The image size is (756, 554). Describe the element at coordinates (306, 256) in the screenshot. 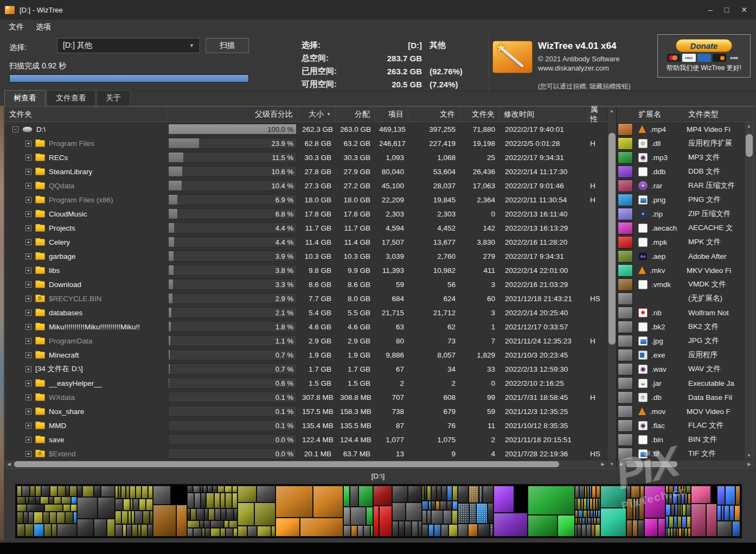

I see `table-row: +garbage3.9 %10.3 GB10.3 GB3,0392,760279…` at that location.